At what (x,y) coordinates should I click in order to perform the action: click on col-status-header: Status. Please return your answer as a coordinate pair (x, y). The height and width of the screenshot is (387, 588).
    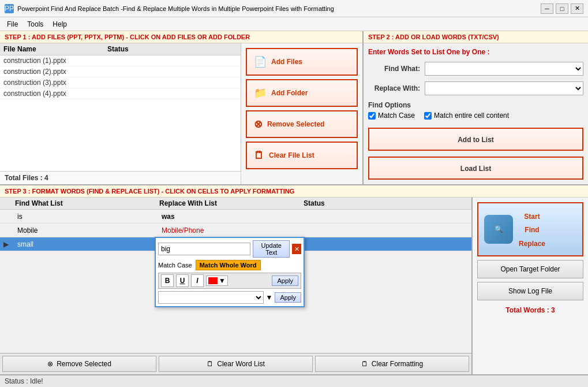
    Looking at the image, I should click on (172, 49).